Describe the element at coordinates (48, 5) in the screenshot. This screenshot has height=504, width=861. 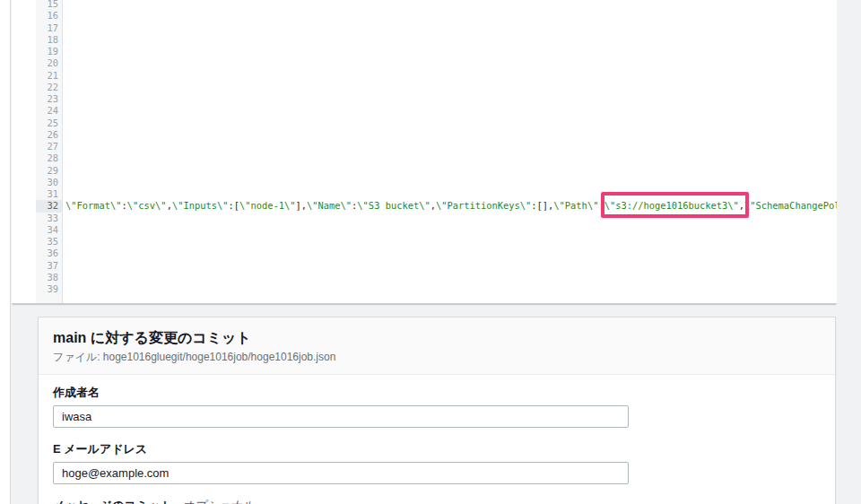
I see `line-number: 15` at that location.